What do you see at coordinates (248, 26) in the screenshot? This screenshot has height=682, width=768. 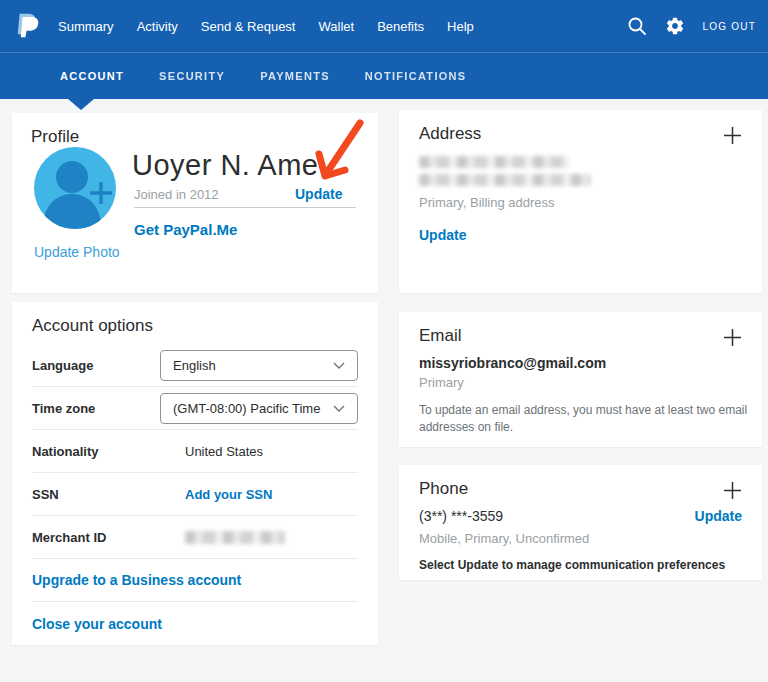 I see `nav-item-send-request: Send & Request` at bounding box center [248, 26].